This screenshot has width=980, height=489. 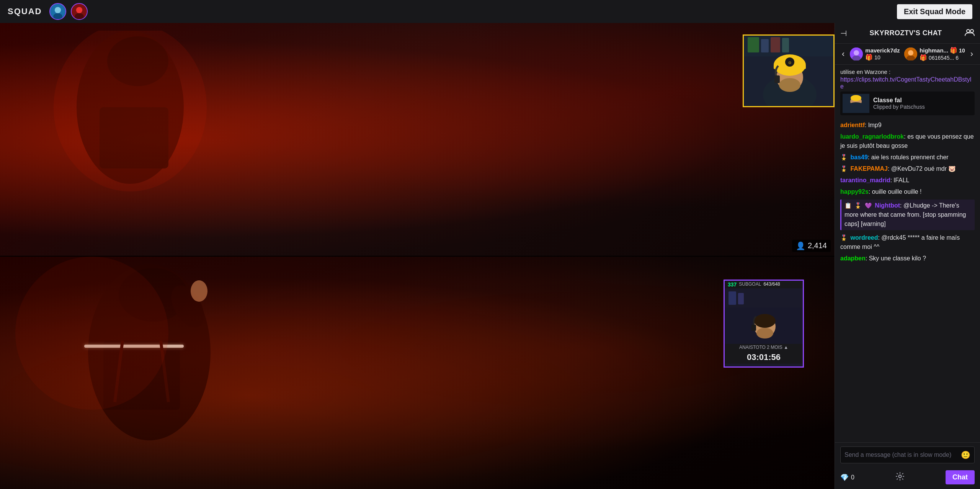 What do you see at coordinates (764, 357) in the screenshot?
I see `cam-bottom-timer: 03:01:56` at bounding box center [764, 357].